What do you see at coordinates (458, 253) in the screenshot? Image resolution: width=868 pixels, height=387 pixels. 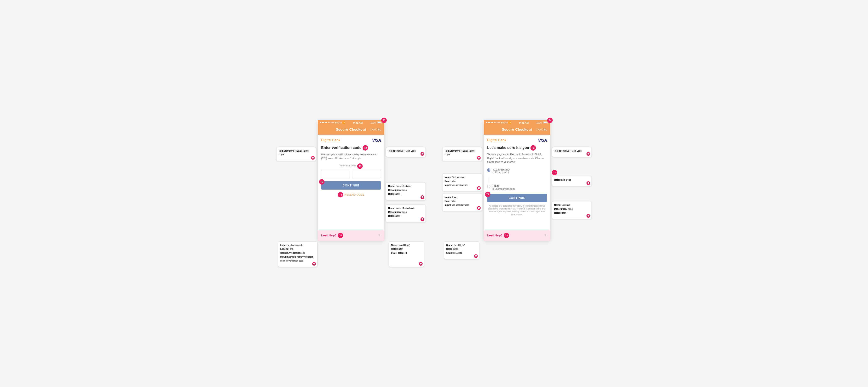 I see `need-help-state-r: collapsed` at bounding box center [458, 253].